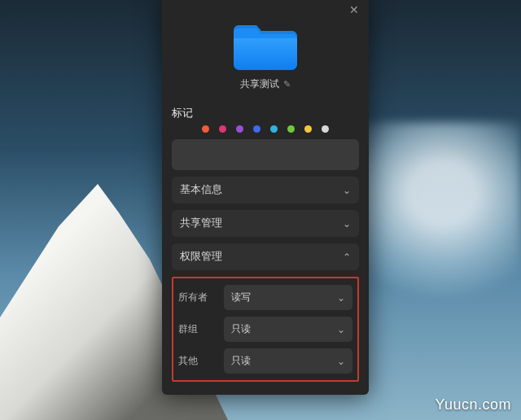 The height and width of the screenshot is (420, 521). What do you see at coordinates (265, 129) in the screenshot?
I see `tag-color-row` at bounding box center [265, 129].